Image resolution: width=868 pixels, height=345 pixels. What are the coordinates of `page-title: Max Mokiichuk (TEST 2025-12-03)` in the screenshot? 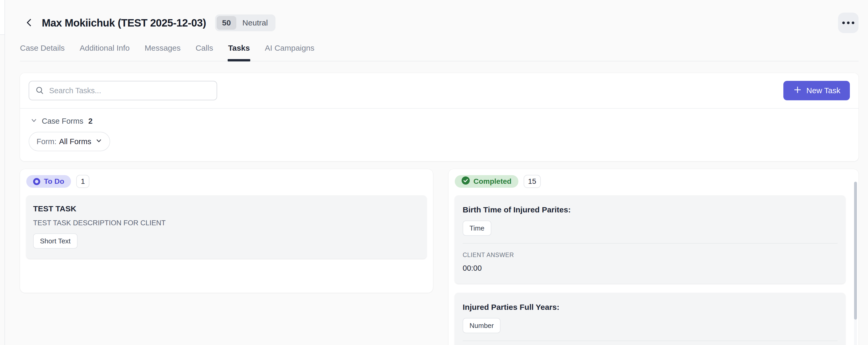 It's located at (124, 23).